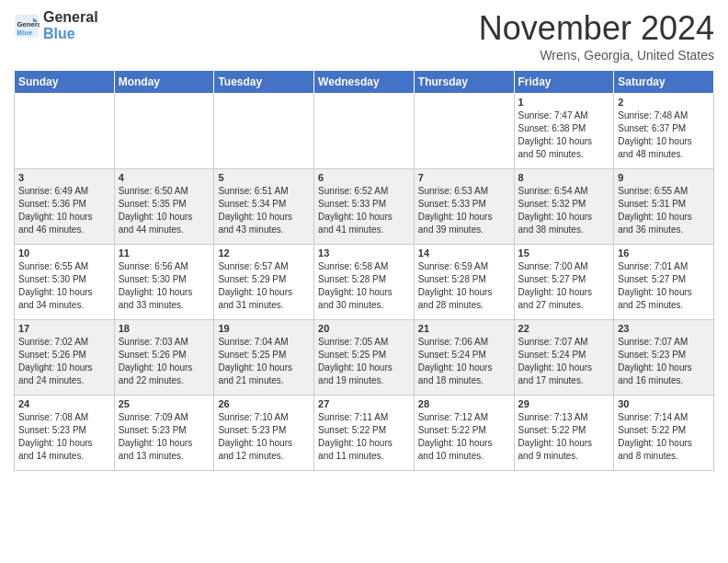  I want to click on day-number: 24, so click(64, 404).